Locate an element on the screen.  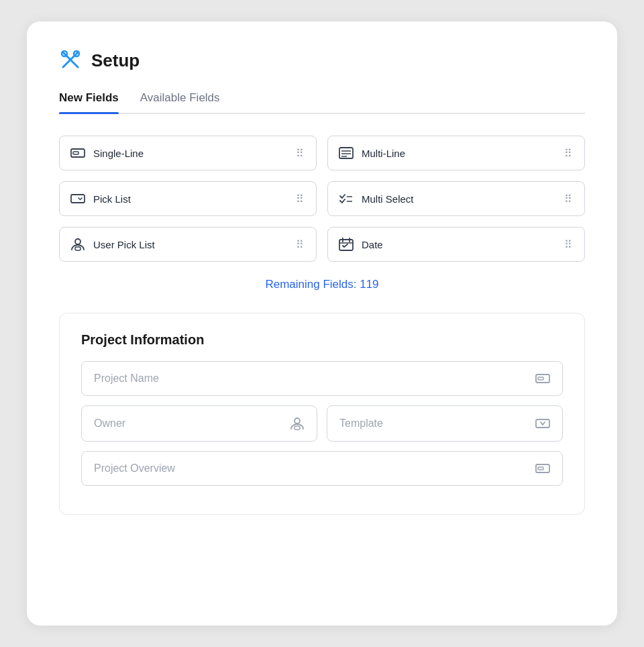
template-field: Template is located at coordinates (445, 424).